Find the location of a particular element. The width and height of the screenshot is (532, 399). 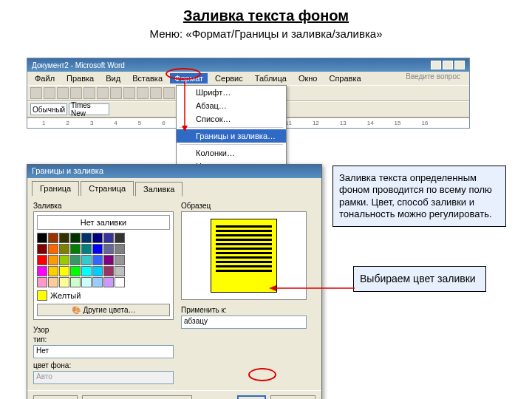

doc-title: Документ2 - Microsoft Word is located at coordinates (78, 65).